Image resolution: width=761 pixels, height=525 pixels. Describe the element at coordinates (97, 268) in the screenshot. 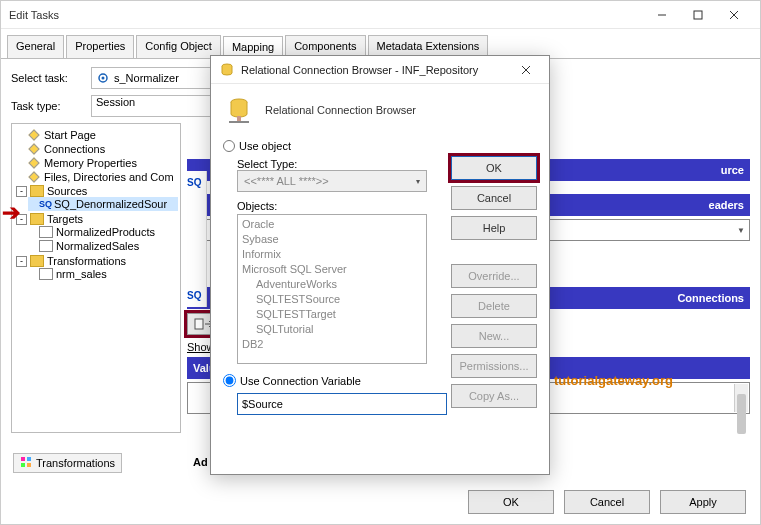

I see `tree-item: -Transformationsnrm_sales` at that location.